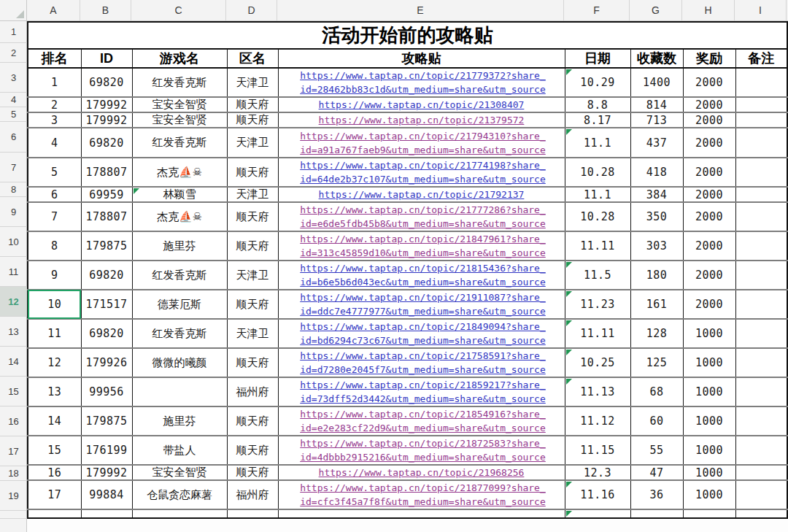  What do you see at coordinates (106, 10) in the screenshot?
I see `column-header-B: B` at bounding box center [106, 10].